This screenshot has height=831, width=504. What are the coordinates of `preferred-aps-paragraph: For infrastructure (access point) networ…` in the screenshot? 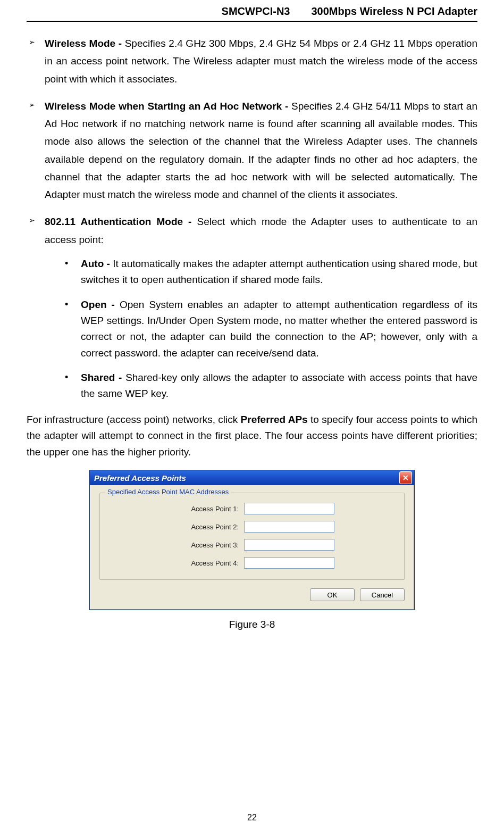 It's located at (252, 436).